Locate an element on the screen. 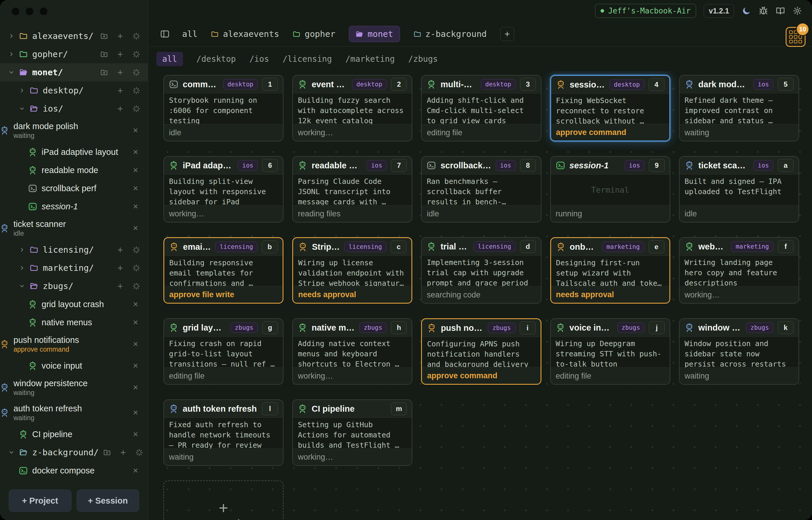  session-card-stripe-web: Stripe web…licensingcWiring up license v… is located at coordinates (352, 270).